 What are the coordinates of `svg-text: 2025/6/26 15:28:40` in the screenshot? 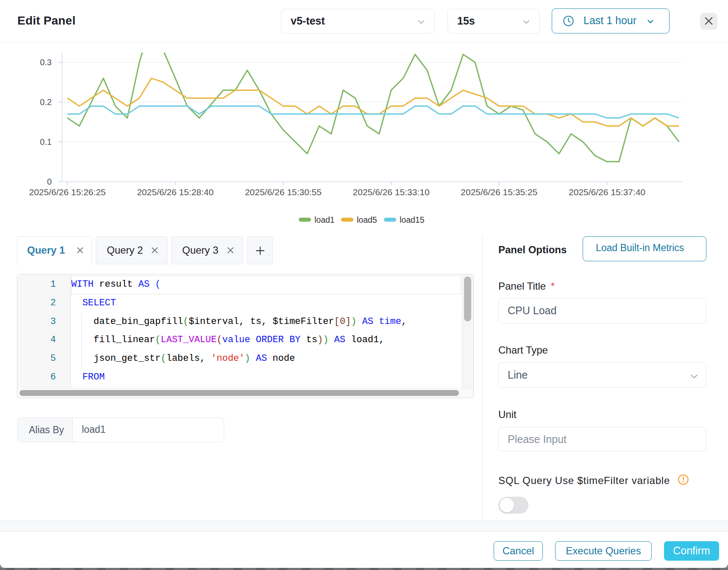 It's located at (175, 192).